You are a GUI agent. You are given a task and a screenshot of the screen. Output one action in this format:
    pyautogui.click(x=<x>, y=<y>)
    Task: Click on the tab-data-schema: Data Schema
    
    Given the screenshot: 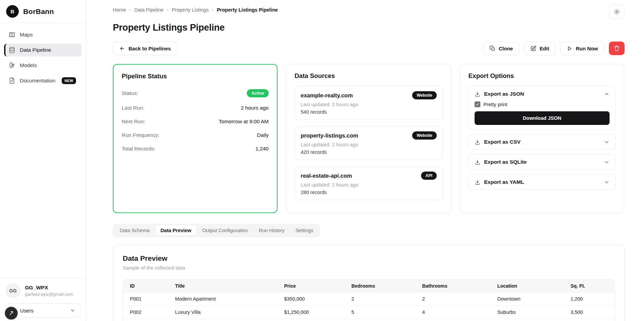 What is the action you would take?
    pyautogui.click(x=135, y=230)
    